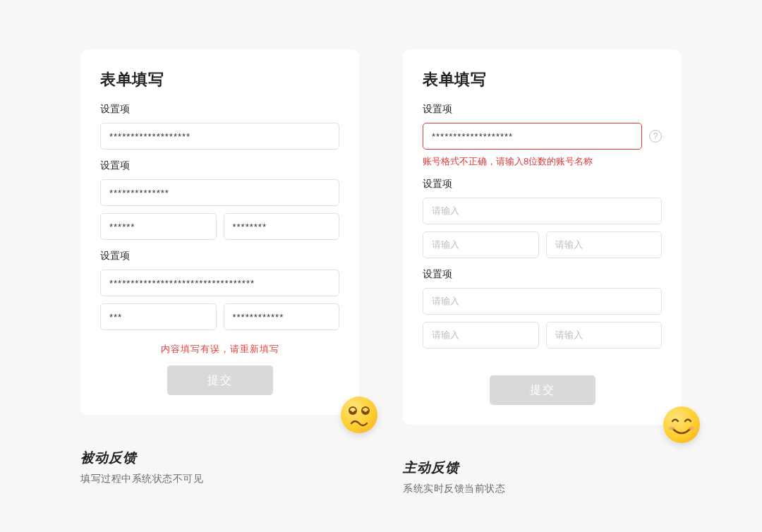 The height and width of the screenshot is (532, 762). I want to click on left-section-2: 设置项 ************** ****** ********, so click(220, 200).